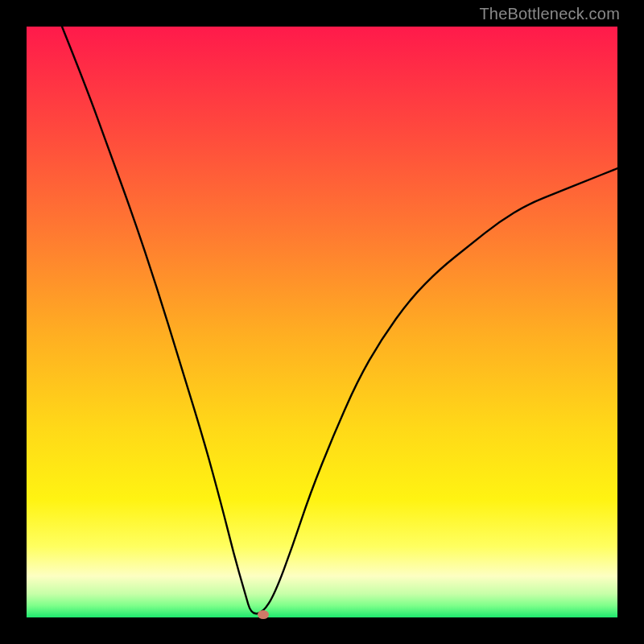 The image size is (644, 644). What do you see at coordinates (549, 14) in the screenshot?
I see `watermark-text: TheBottleneck.com` at bounding box center [549, 14].